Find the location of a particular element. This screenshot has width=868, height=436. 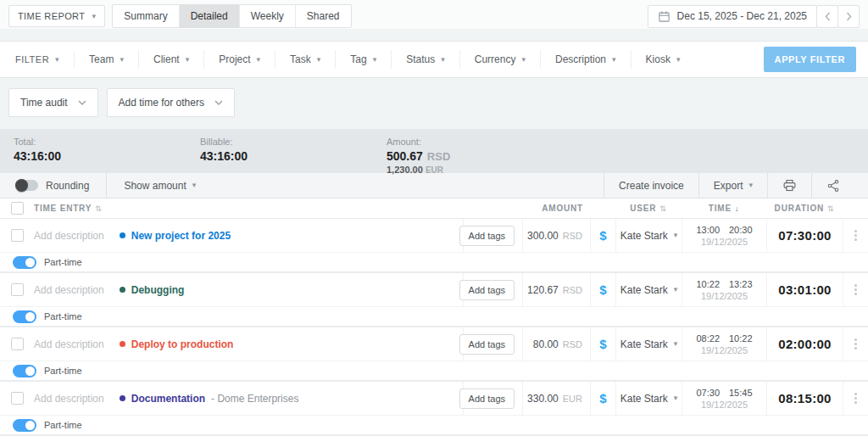

select-all-checkbox is located at coordinates (17, 209).